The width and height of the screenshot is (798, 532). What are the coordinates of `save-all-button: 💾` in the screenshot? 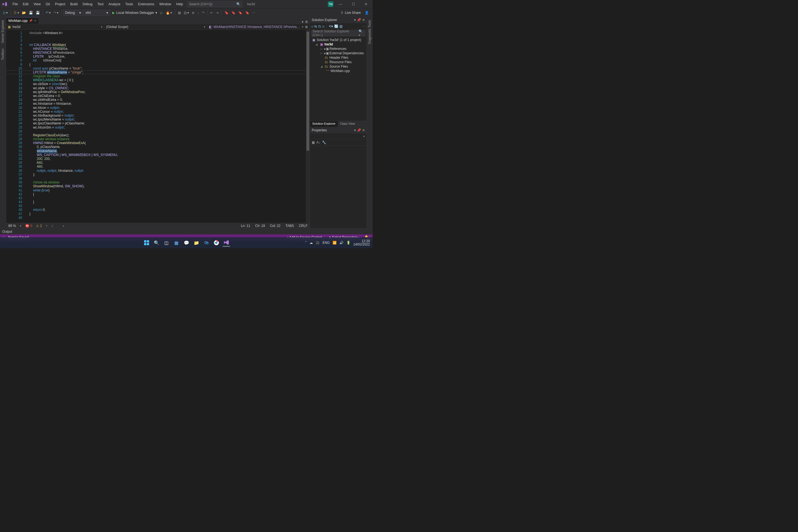 It's located at (38, 13).